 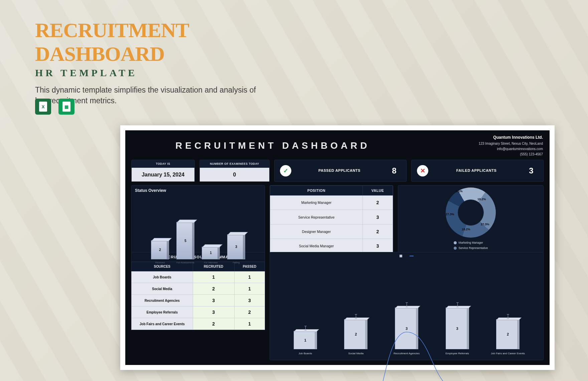 I want to click on dashboard-title: RECRUITMENT DASHBOARD, so click(x=273, y=146).